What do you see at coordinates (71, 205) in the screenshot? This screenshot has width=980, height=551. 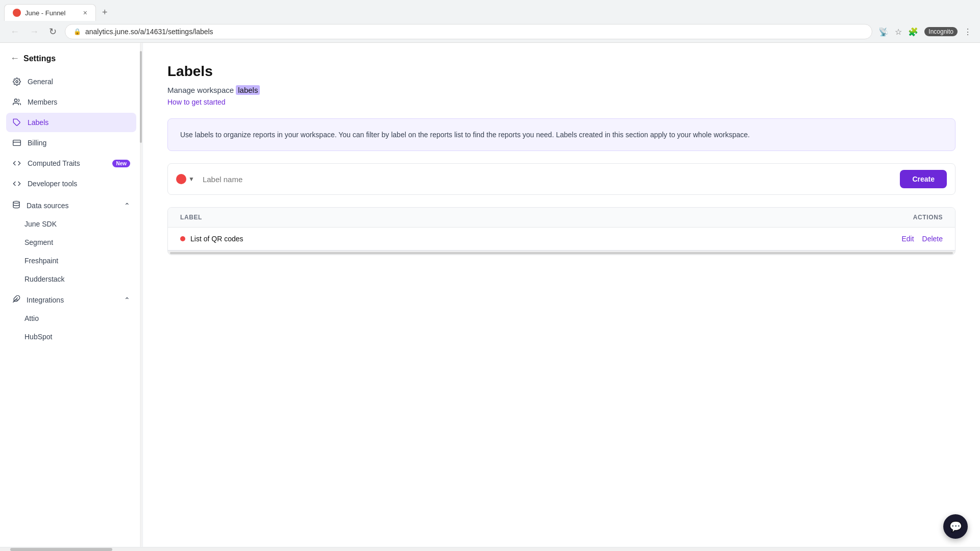 I see `data-sources-header: Data sources ⌃` at bounding box center [71, 205].